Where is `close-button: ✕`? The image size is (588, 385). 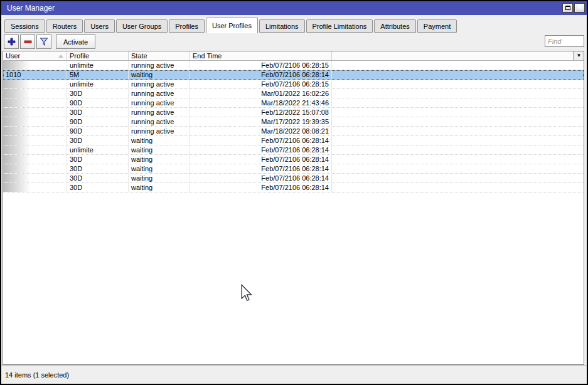
close-button: ✕ is located at coordinates (580, 8).